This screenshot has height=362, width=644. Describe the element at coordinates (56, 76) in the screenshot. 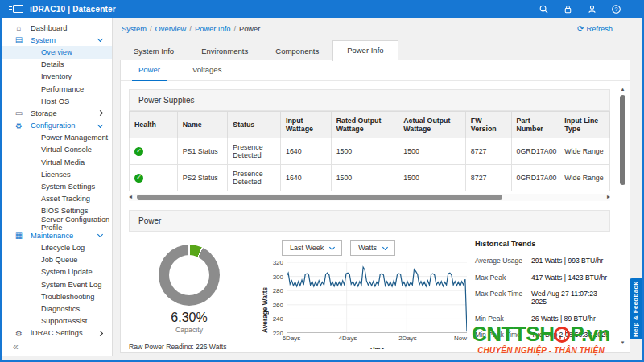

I see `sidebar-item-label: Inventory` at that location.